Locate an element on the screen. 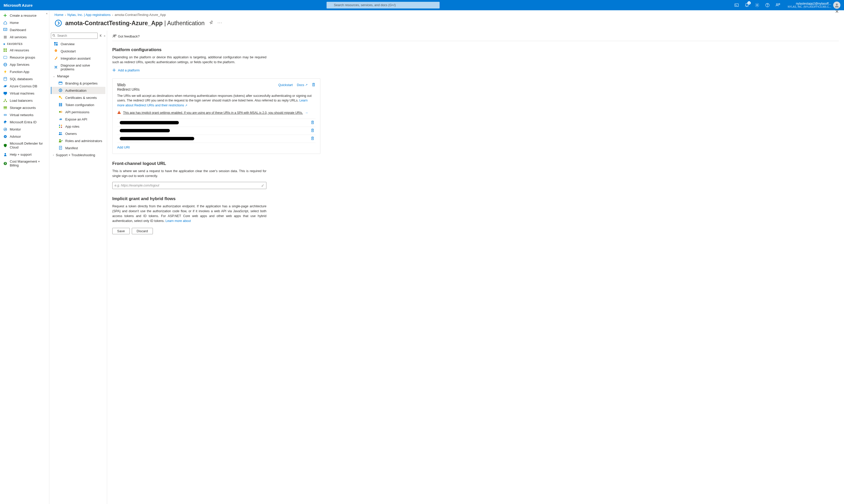 The image size is (844, 504). nav-monitor: Monitor is located at coordinates (24, 129).